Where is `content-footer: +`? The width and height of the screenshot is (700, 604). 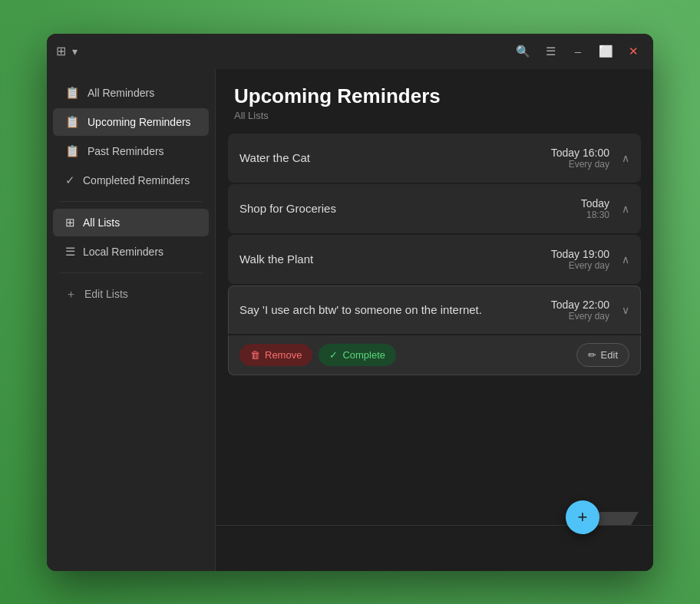
content-footer: + is located at coordinates (434, 548).